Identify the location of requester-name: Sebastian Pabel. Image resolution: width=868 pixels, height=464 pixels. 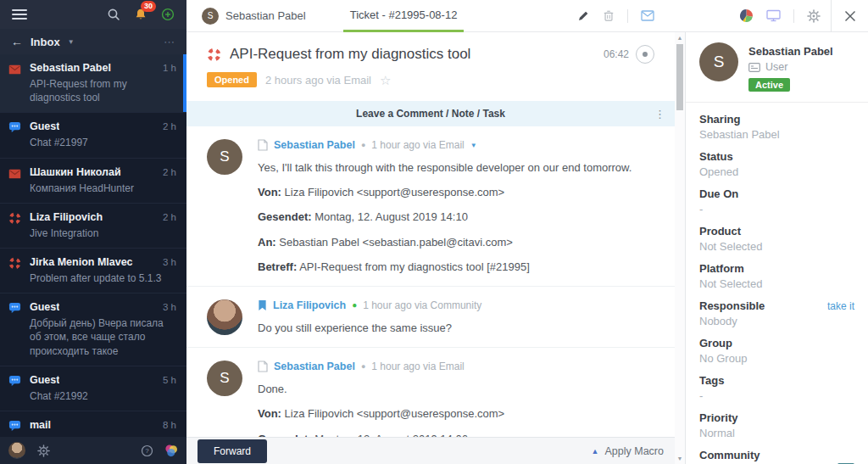
(791, 51).